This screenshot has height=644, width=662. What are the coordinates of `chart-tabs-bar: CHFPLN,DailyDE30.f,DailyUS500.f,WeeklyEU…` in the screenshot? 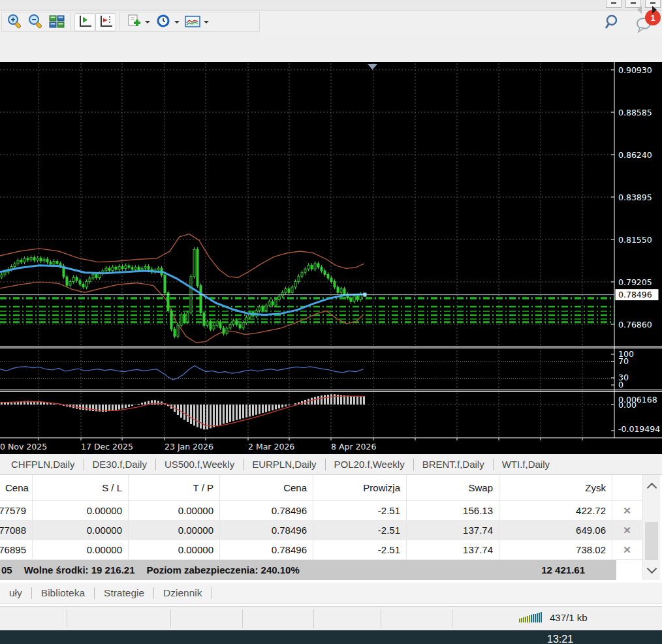 It's located at (331, 465).